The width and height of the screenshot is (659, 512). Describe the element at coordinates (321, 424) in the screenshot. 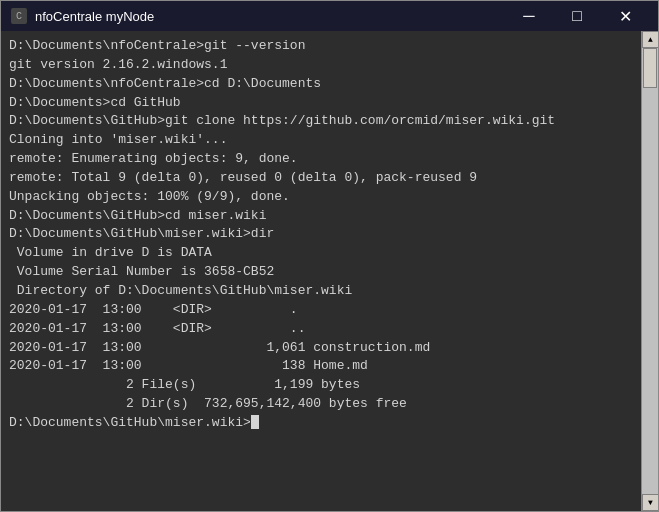

I see `terminal-line: D:\Documents\GitHub\miser.wiki>` at that location.